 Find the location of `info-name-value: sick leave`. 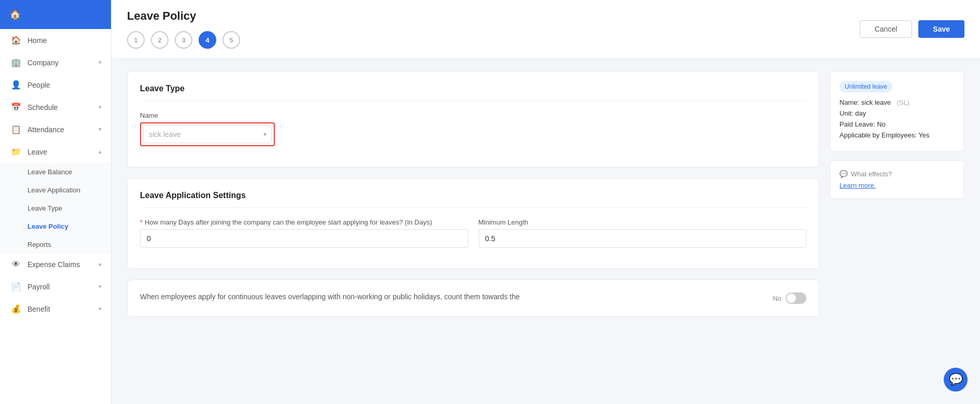

info-name-value: sick leave is located at coordinates (876, 103).